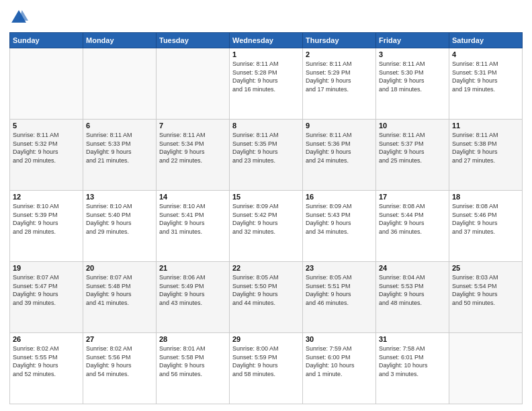 Image resolution: width=532 pixels, height=411 pixels. What do you see at coordinates (193, 40) in the screenshot?
I see `weekday-header: Tuesday` at bounding box center [193, 40].